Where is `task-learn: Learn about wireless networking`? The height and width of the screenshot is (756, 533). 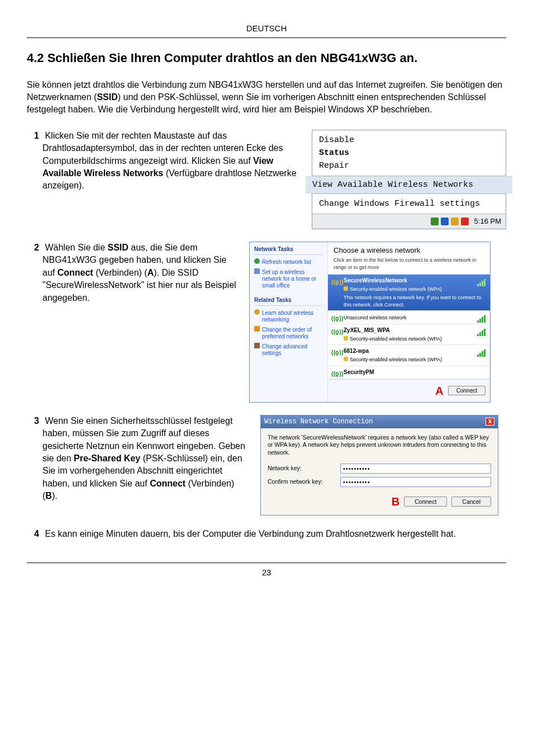
task-learn: Learn about wireless networking is located at coordinates (288, 316).